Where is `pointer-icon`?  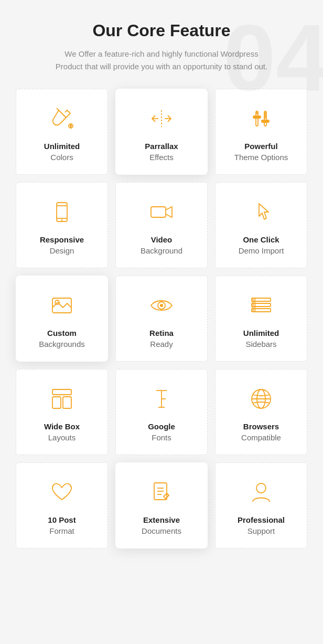 pointer-icon is located at coordinates (261, 212).